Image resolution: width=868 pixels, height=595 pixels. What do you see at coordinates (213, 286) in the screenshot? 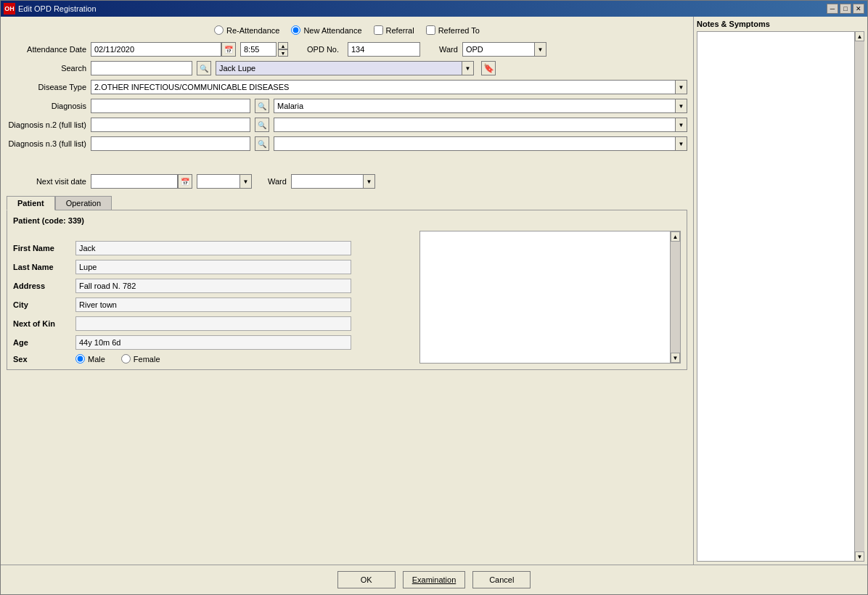
I see `address-input: Fall road N. 782` at bounding box center [213, 286].